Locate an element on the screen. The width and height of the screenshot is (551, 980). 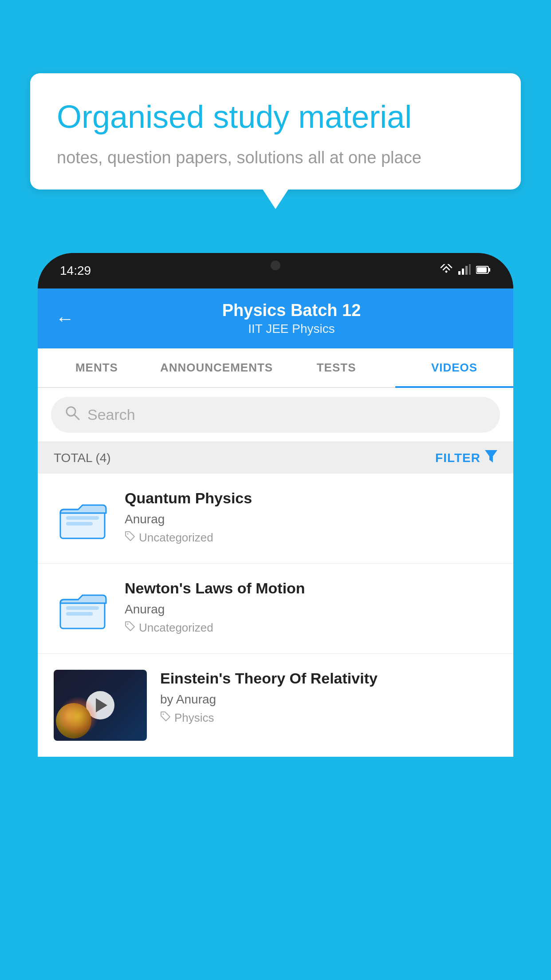
back-button: ← is located at coordinates (65, 319).